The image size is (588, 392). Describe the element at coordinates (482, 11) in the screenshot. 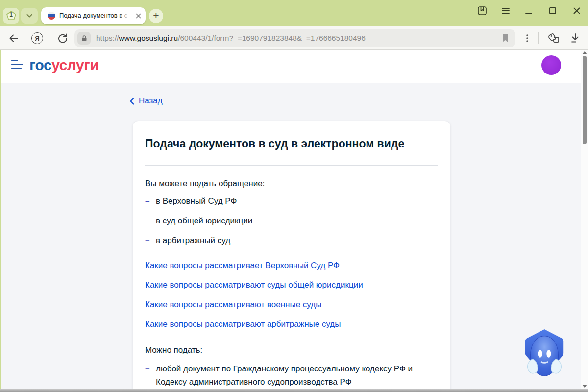

I see `bookmarks-panel-button` at that location.